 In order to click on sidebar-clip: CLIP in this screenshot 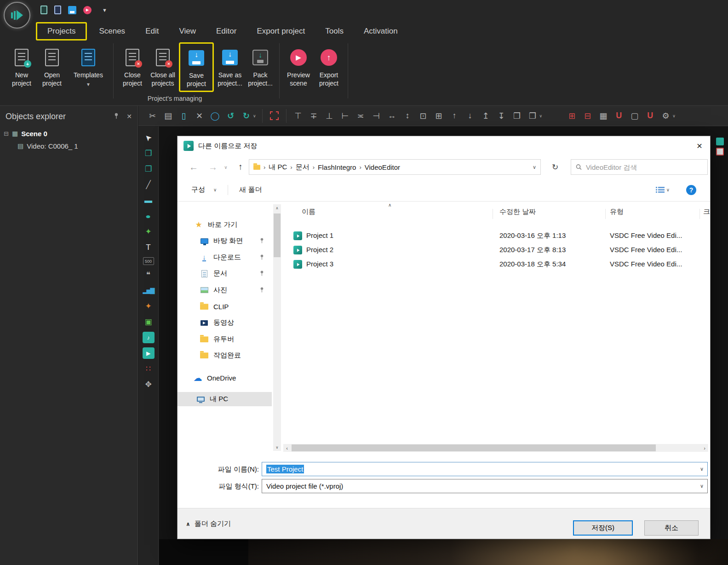, I will do `click(224, 306)`.